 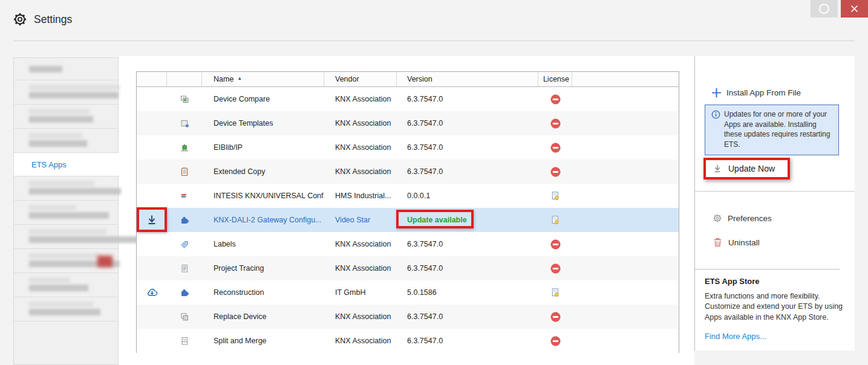 I want to click on table-row: Device CompareKNX Association6.3.7547.0, so click(x=408, y=99).